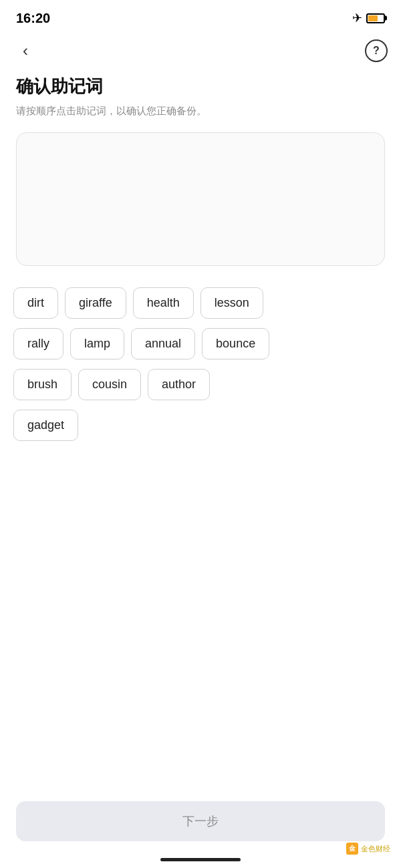 This screenshot has width=401, height=868. I want to click on words-row-2: rallylampannualbounce, so click(200, 343).